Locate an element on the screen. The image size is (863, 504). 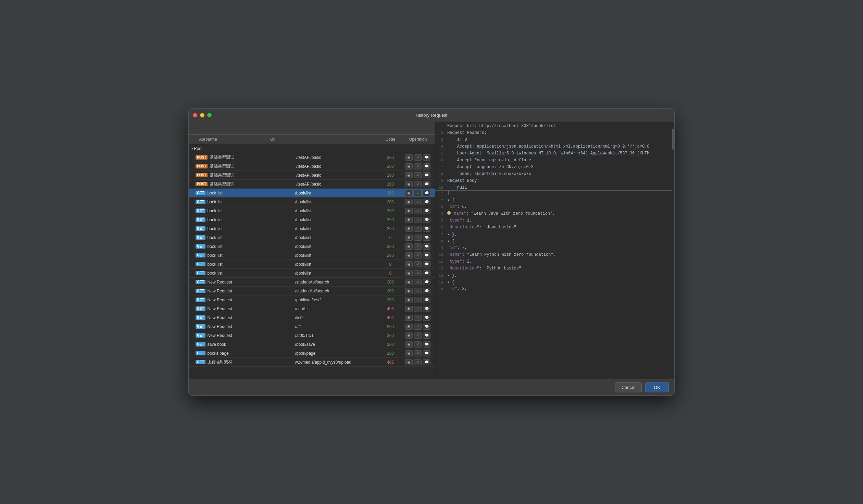
close-button is located at coordinates (195, 115).